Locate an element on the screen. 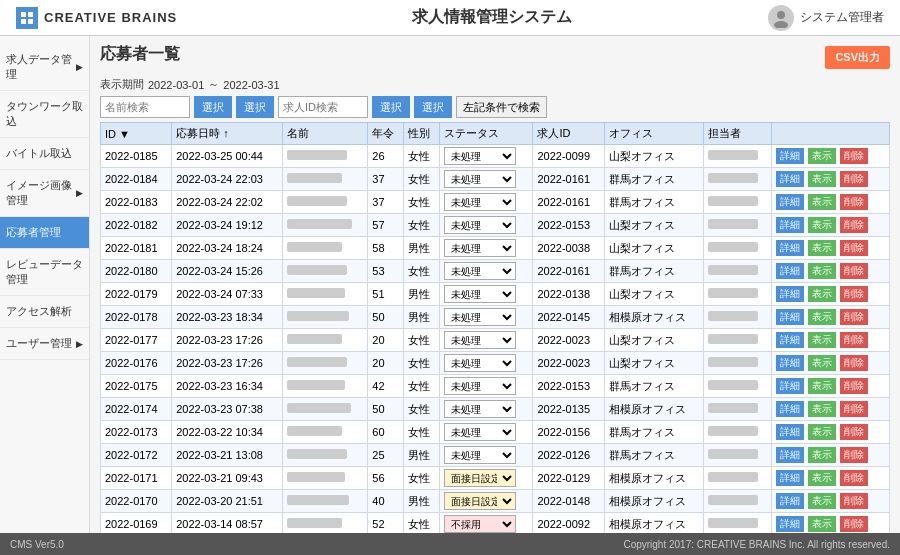 The image size is (900, 555). sidebar-item-3: イメージ画像管理▶ is located at coordinates (44, 194).